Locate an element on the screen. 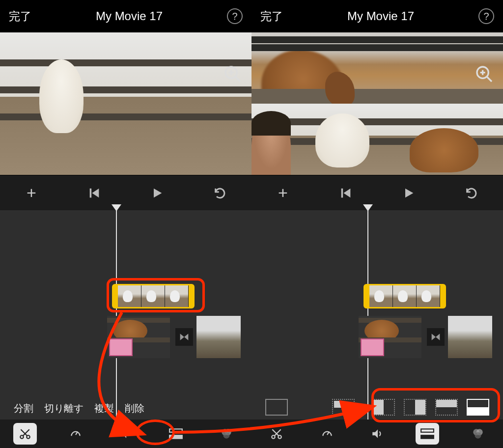 The height and width of the screenshot is (448, 503). layout-pip is located at coordinates (343, 407).